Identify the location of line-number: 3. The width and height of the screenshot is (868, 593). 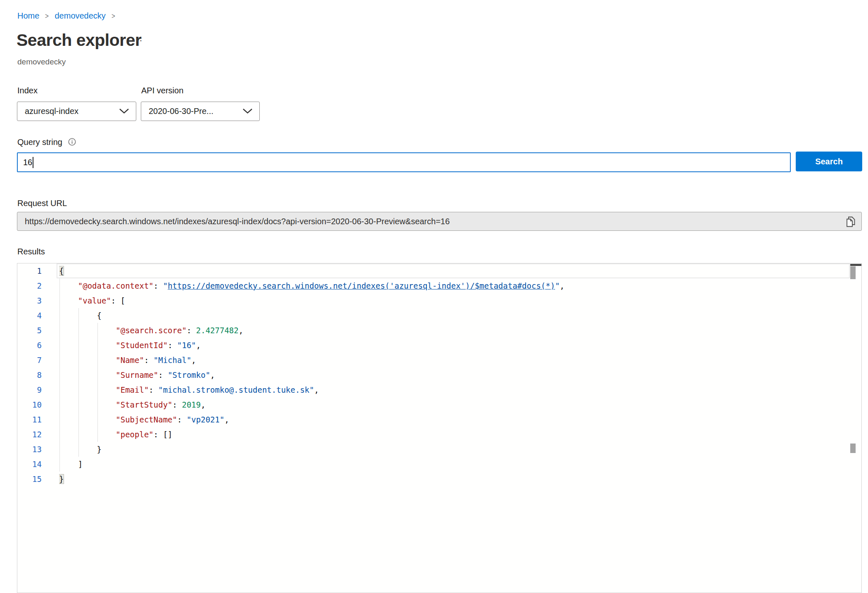
(30, 301).